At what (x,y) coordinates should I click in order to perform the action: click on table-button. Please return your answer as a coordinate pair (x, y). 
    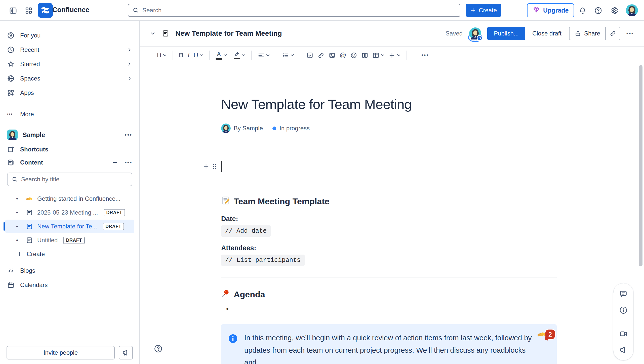
    Looking at the image, I should click on (378, 55).